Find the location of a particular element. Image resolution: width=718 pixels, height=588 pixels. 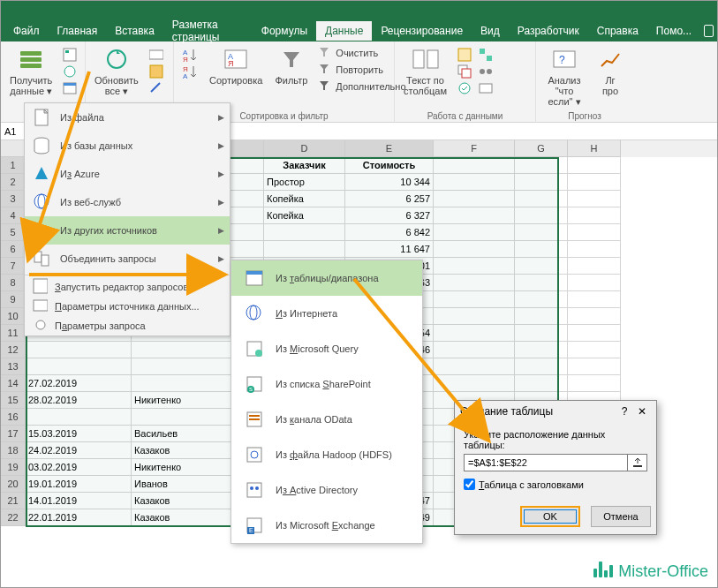

submenu-item-mq: Из Microsoft Query is located at coordinates (327, 349).